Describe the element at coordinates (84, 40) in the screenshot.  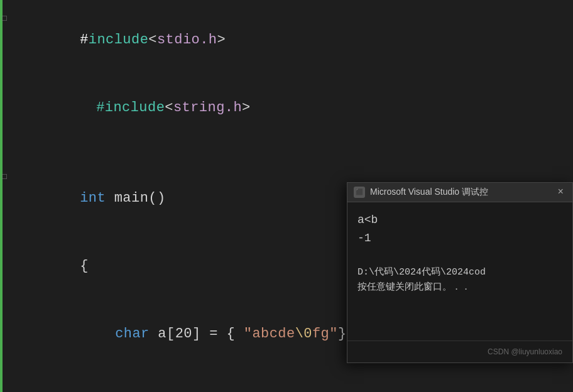
I see `token: #` at that location.